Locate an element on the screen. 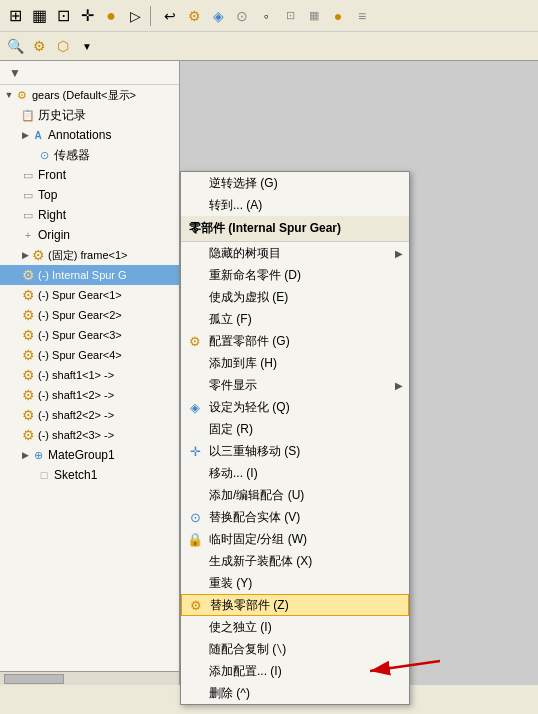 This screenshot has width=538, height=714. menu-item-temp-fix: 🔒 临时固定/分组 (W) is located at coordinates (295, 539).